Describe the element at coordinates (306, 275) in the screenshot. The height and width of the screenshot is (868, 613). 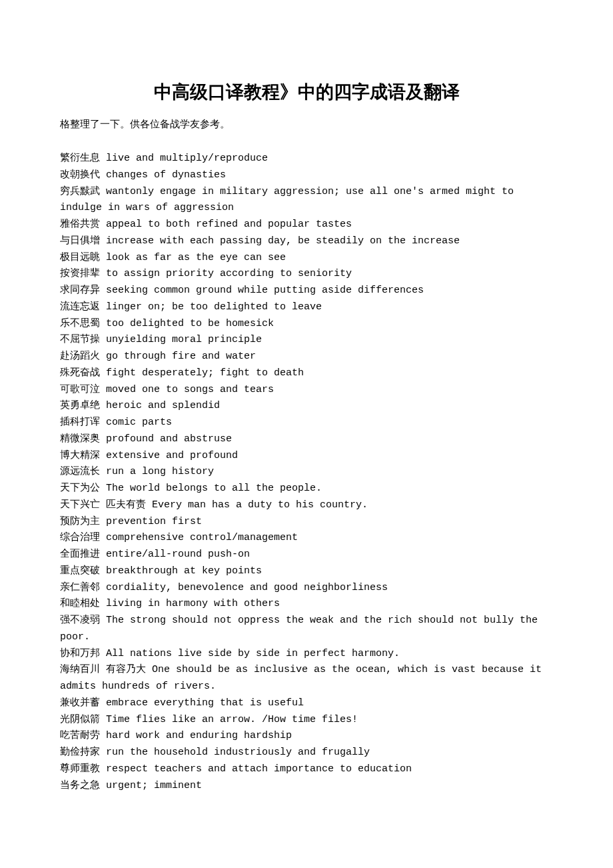
I see `idiom-entry: 按资排辈 to assign priority according to sen…` at that location.